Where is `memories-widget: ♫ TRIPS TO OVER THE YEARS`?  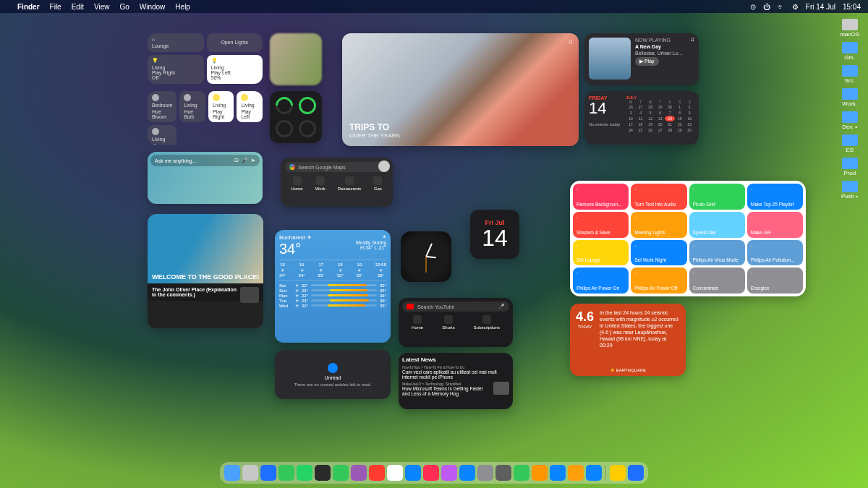
memories-widget: ♫ TRIPS TO OVER THE YEARS is located at coordinates (460, 90).